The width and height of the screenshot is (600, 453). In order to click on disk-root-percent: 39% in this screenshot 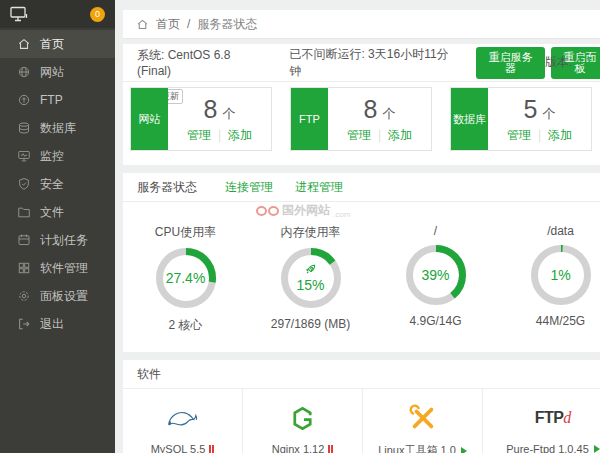, I will do `click(435, 275)`.